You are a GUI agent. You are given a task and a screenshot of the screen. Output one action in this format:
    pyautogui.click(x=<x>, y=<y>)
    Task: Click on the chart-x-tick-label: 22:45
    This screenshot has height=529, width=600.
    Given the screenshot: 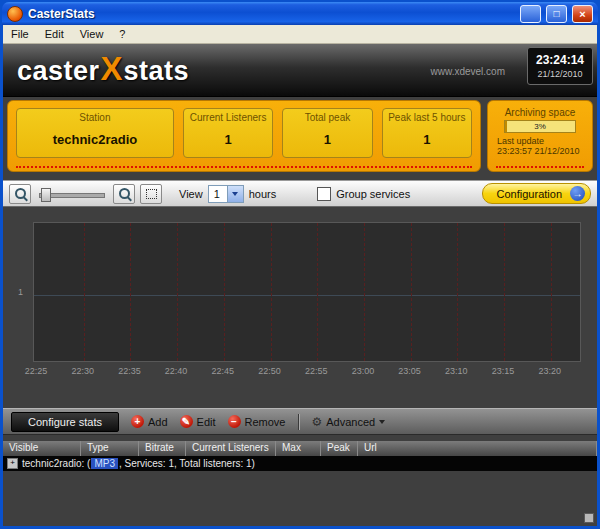 What is the action you would take?
    pyautogui.click(x=224, y=371)
    